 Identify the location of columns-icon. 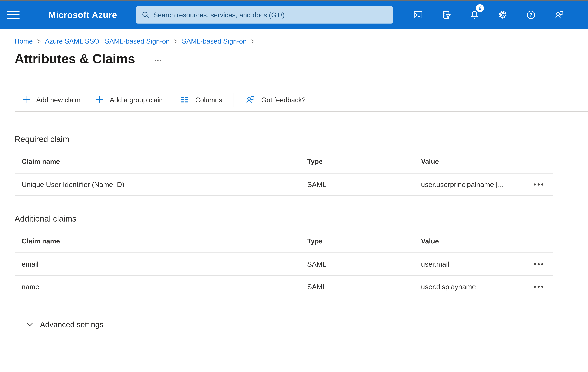
(185, 100).